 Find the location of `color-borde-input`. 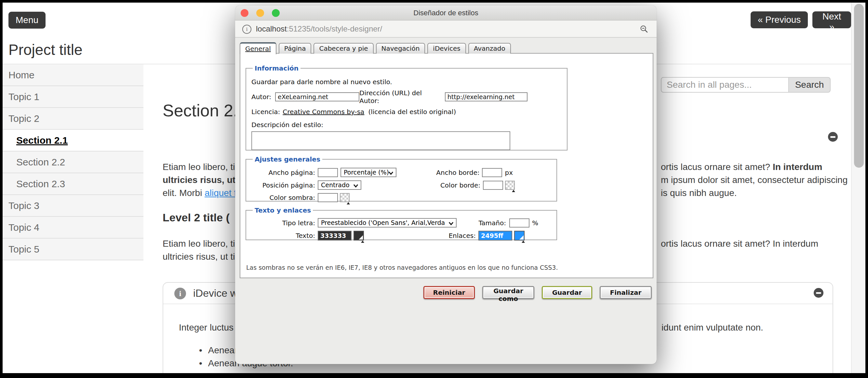

color-borde-input is located at coordinates (493, 185).